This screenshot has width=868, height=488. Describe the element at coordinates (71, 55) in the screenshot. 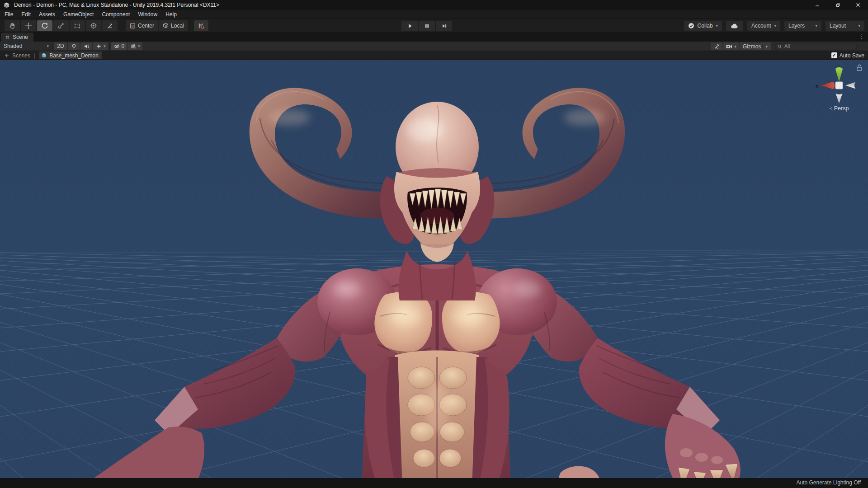

I see `breadcrumb-current-item: Base_mesh_Demon` at that location.